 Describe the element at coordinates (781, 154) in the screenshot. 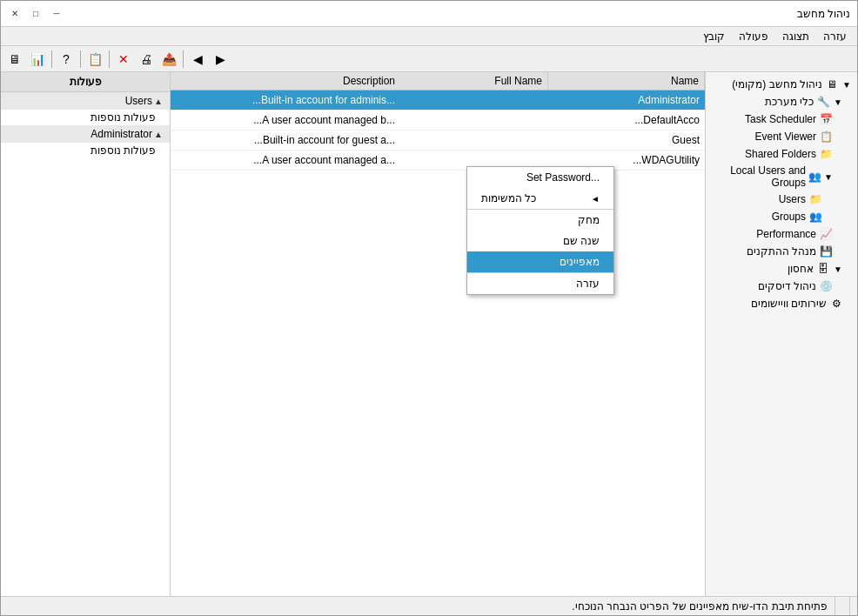

I see `right-tree-sharedfolders-node: 📁 Shared Folders` at that location.